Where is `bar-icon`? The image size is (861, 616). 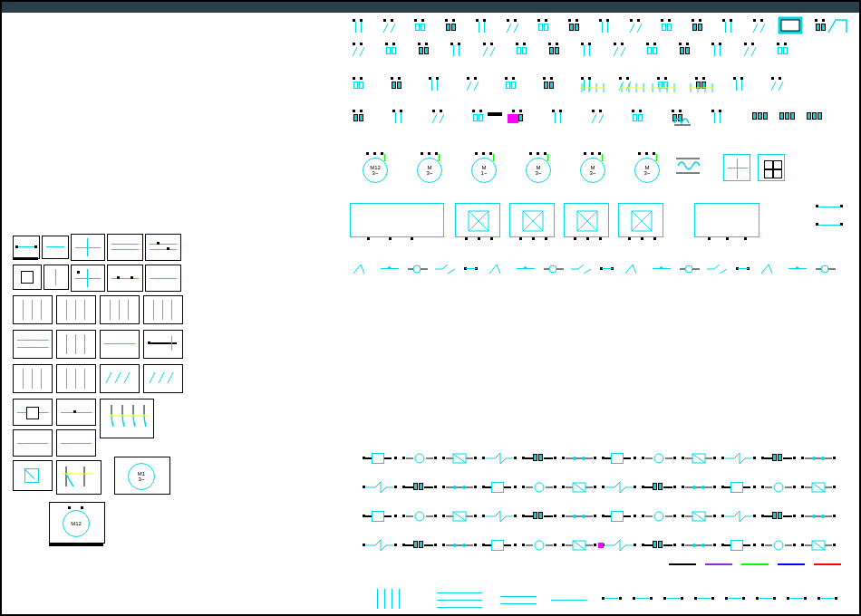
bar-icon is located at coordinates (495, 114).